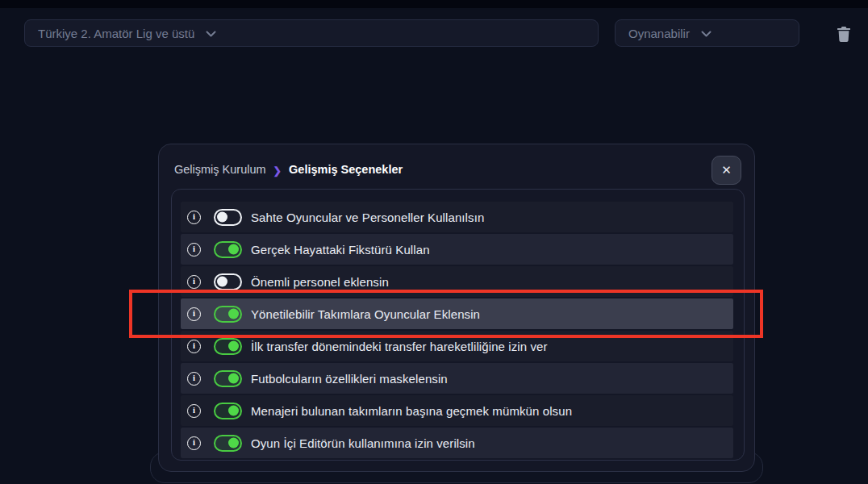 This screenshot has width=868, height=484. I want to click on option-label: Futbolcuların özellikleri maskelensin, so click(349, 379).